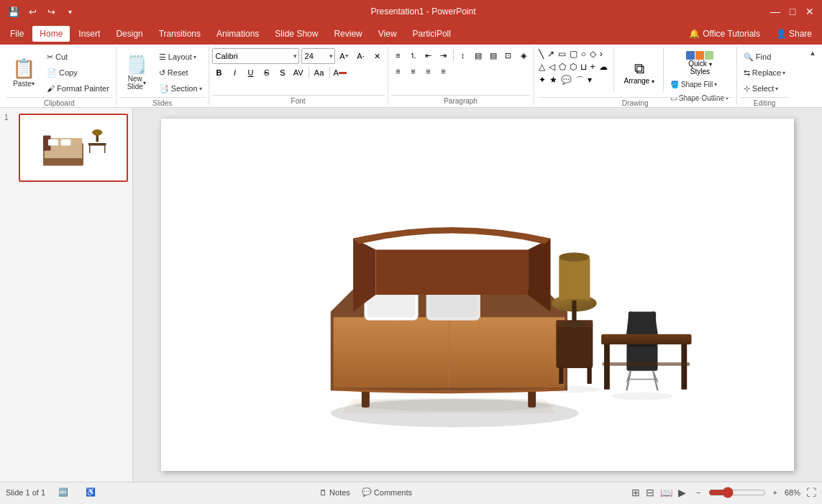 This screenshot has height=504, width=822. Describe the element at coordinates (181, 58) in the screenshot. I see `layout-button: ☰ Layout ▾` at that location.